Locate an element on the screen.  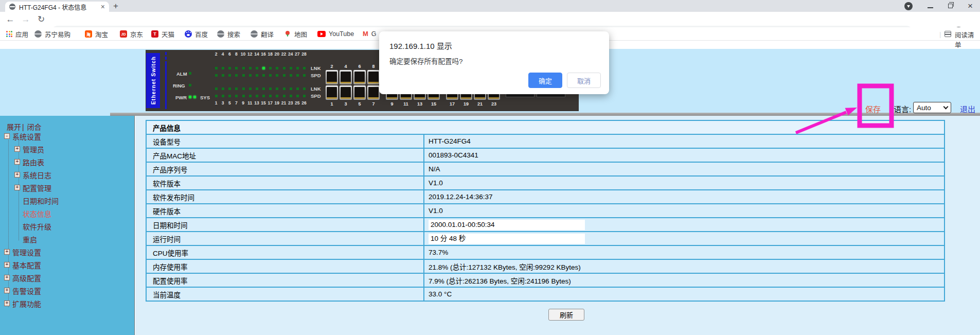
window-controls: × is located at coordinates (942, 6).